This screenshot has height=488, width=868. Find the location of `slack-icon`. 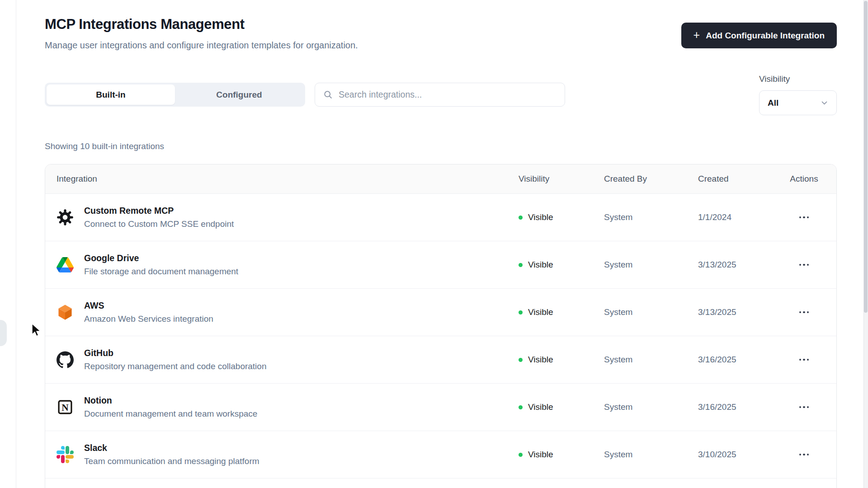

slack-icon is located at coordinates (65, 455).